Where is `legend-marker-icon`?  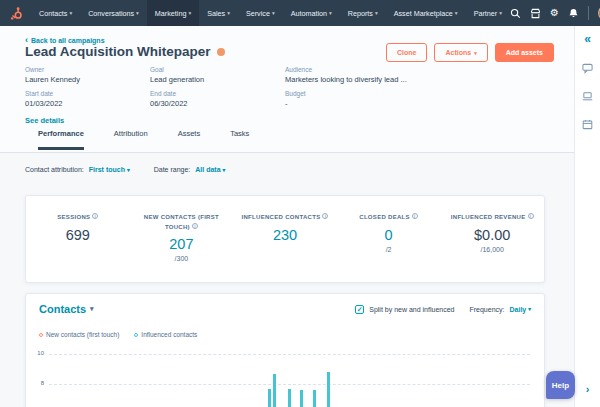
legend-marker-icon is located at coordinates (41, 335).